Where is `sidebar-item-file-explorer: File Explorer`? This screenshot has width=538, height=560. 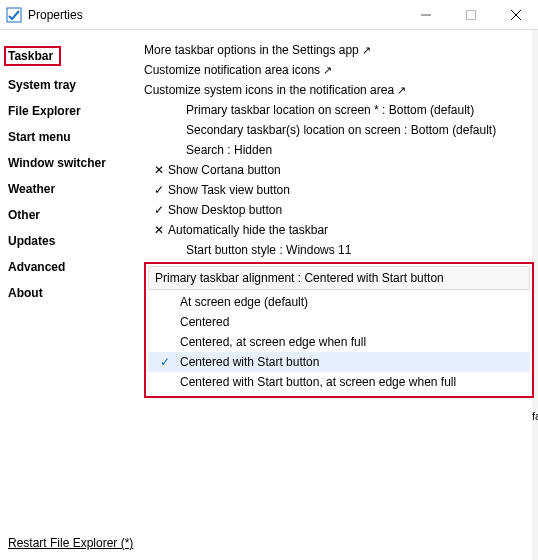 sidebar-item-file-explorer: File Explorer is located at coordinates (76, 111).